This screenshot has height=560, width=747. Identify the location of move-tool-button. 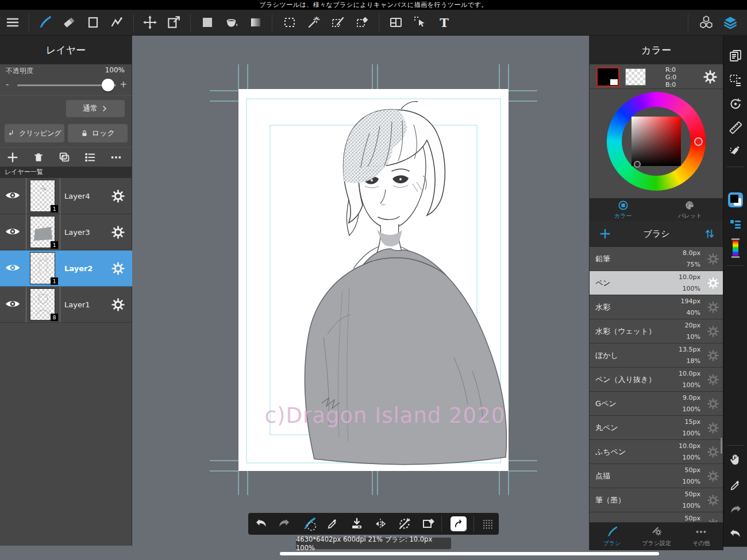
(150, 22).